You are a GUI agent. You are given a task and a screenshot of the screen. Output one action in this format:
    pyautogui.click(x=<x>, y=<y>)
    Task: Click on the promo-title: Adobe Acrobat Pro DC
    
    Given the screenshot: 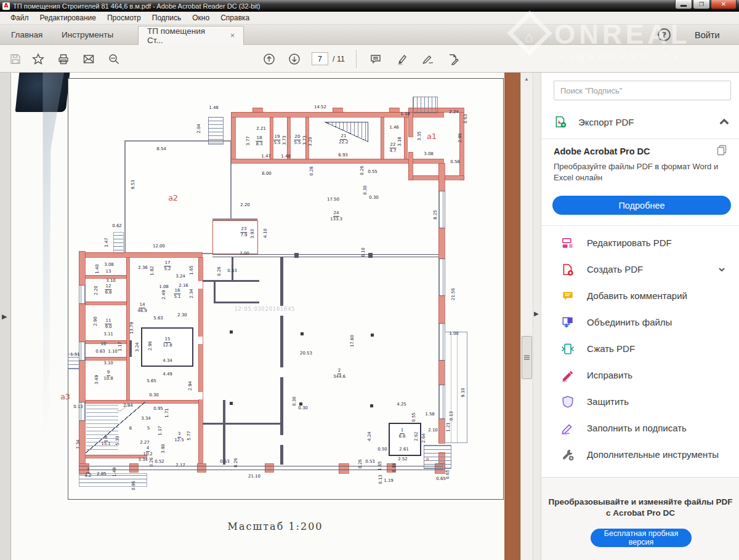 What is the action you would take?
    pyautogui.click(x=602, y=151)
    